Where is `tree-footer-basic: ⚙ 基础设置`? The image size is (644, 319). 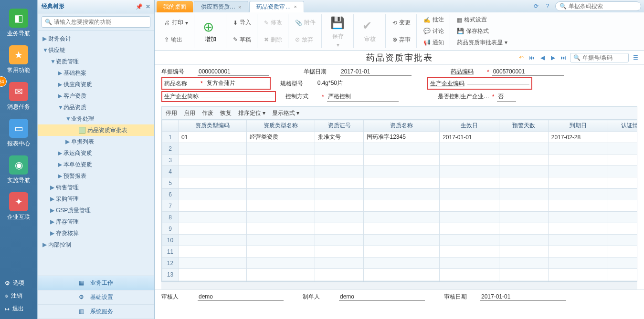
tree-footer-basic: ⚙ 基础设置 is located at coordinates (96, 298).